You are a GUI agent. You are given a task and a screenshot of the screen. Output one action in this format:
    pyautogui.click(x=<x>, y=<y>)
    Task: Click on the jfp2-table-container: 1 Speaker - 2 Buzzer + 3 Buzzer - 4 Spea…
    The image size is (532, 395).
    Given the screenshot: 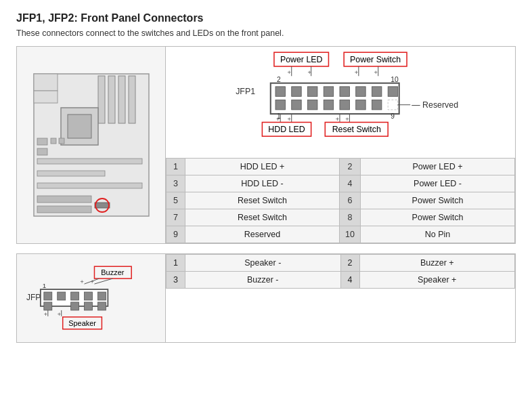 What is the action you would take?
    pyautogui.click(x=340, y=298)
    